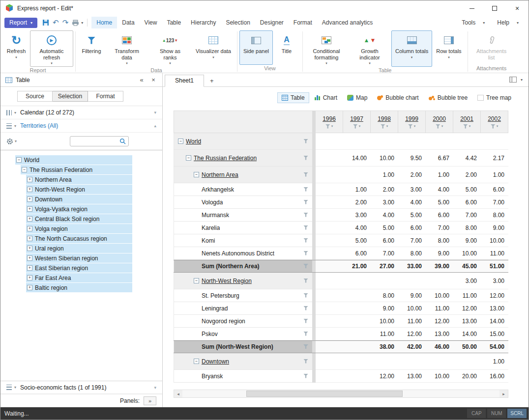 This screenshot has height=420, width=529. I want to click on tab-advanced-analytics: Advanced analytics, so click(347, 23).